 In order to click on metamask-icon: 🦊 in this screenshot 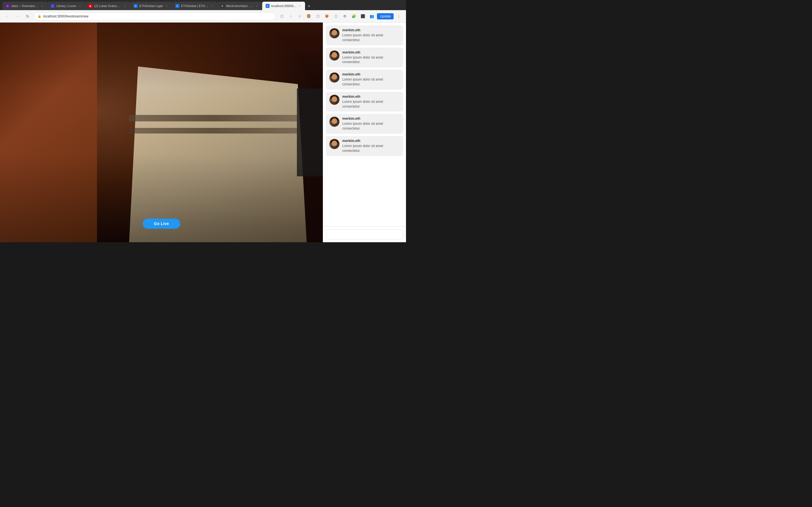, I will do `click(327, 16)`.